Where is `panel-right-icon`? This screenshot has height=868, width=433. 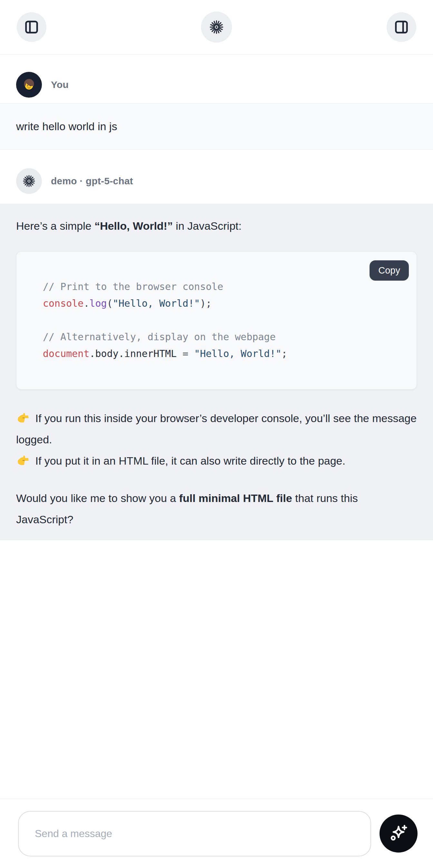
panel-right-icon is located at coordinates (401, 27).